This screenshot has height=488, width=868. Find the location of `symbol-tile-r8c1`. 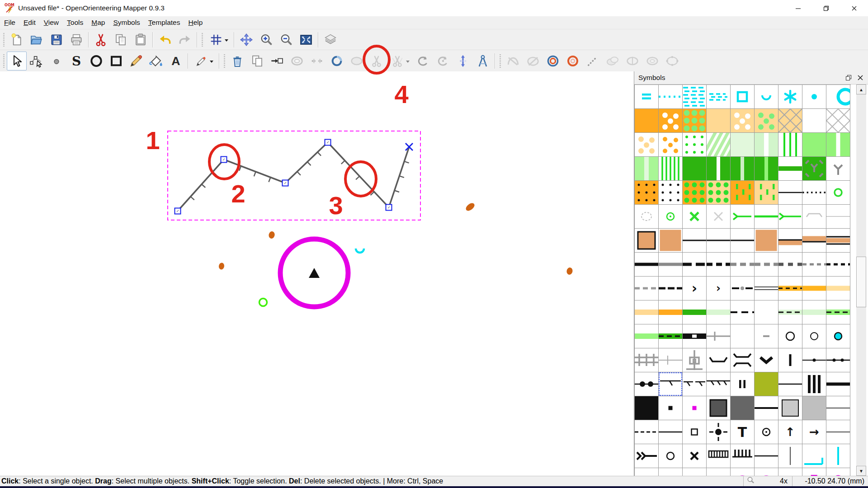

symbol-tile-r8c1 is located at coordinates (646, 265).